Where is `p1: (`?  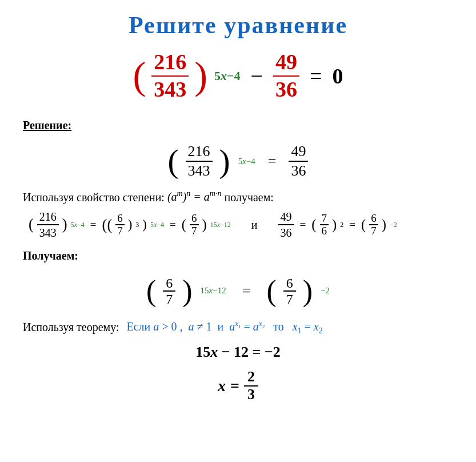 p1: ( is located at coordinates (174, 161).